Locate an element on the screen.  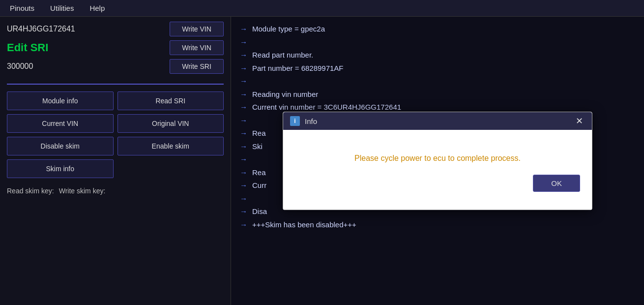
menu-help: Help is located at coordinates (97, 8).